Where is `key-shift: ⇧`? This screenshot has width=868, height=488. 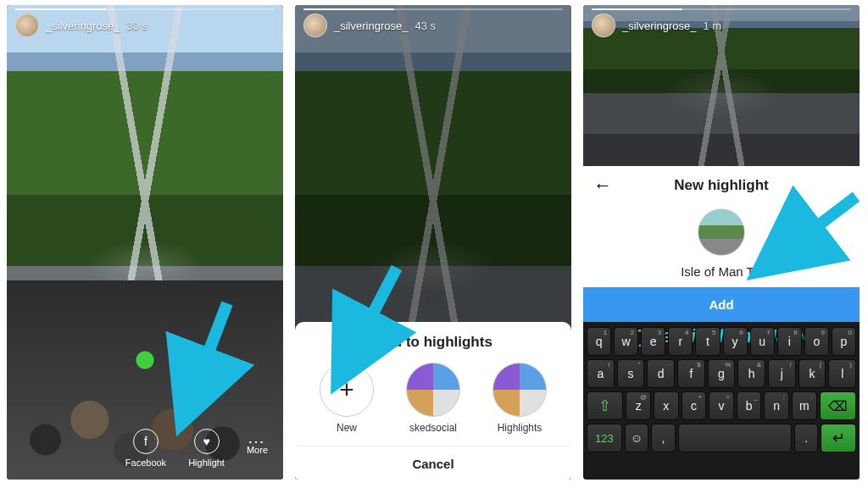
key-shift: ⇧ is located at coordinates (605, 406).